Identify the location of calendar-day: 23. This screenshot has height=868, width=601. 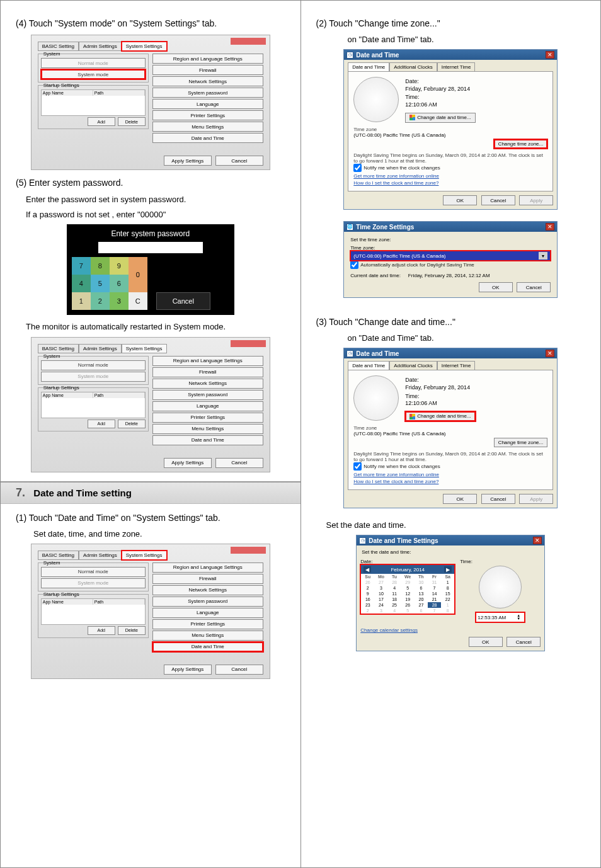
(368, 605).